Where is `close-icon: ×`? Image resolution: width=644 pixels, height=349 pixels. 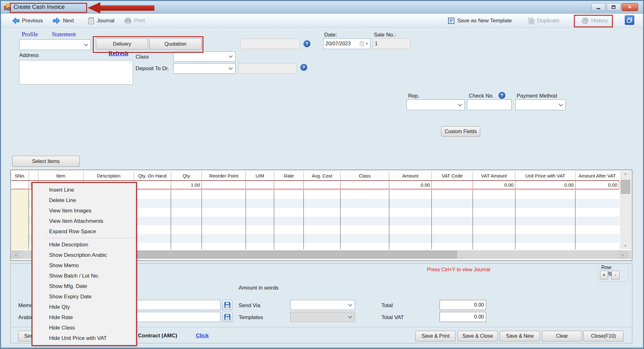 close-icon: × is located at coordinates (630, 7).